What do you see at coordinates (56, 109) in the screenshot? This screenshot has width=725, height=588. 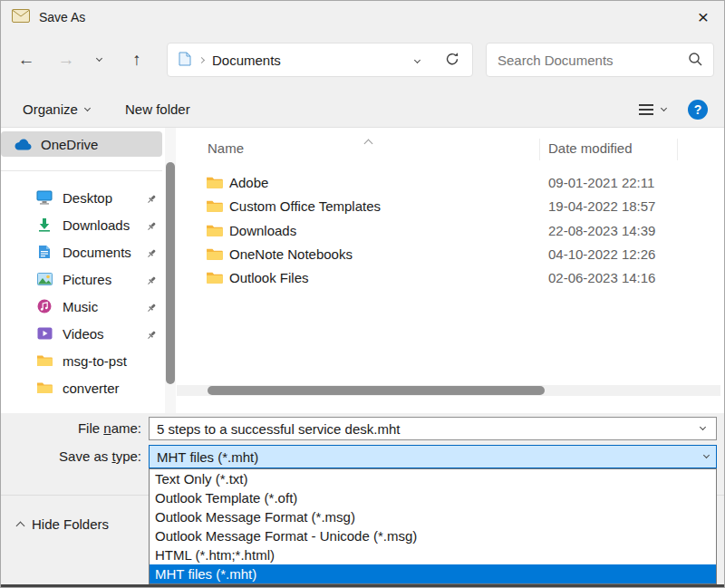 I see `organize-button: Organize` at bounding box center [56, 109].